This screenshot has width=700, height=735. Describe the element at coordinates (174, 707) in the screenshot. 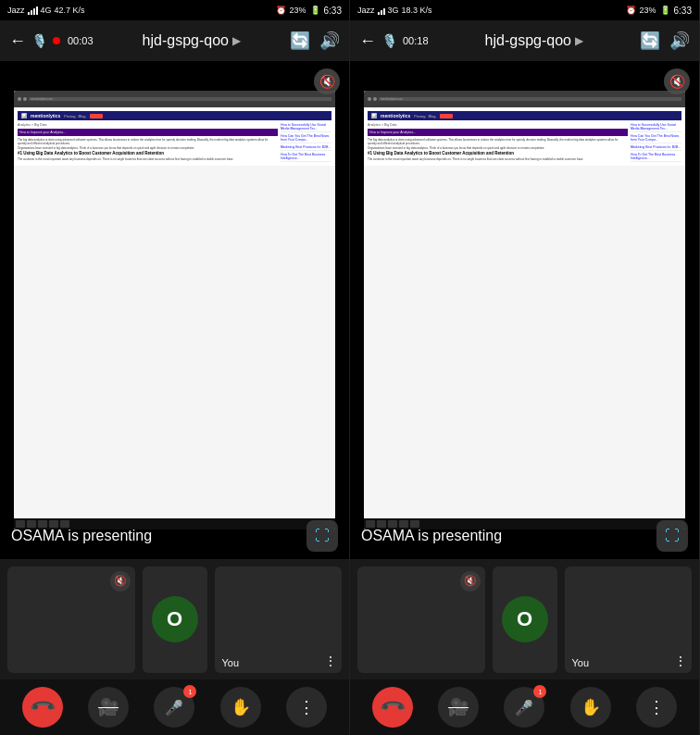

I see `mute-button-left: 🎤 1` at that location.